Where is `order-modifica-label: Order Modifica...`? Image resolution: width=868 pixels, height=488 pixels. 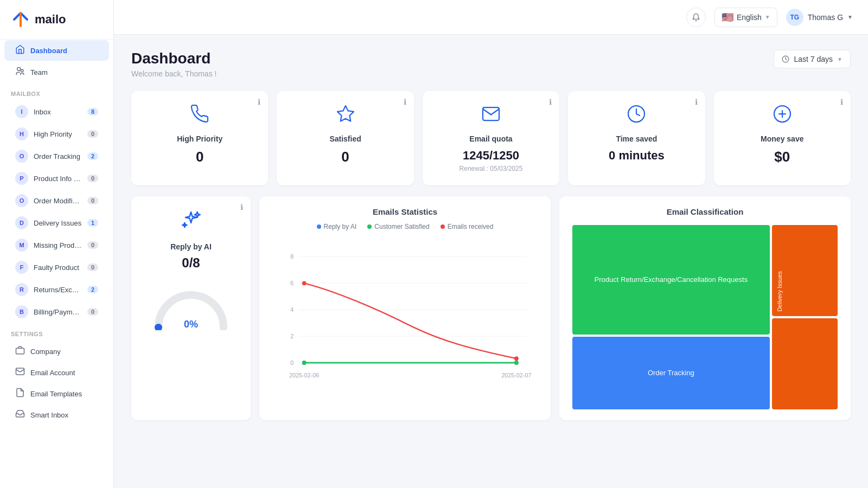
order-modifica-label: Order Modifica... is located at coordinates (58, 201).